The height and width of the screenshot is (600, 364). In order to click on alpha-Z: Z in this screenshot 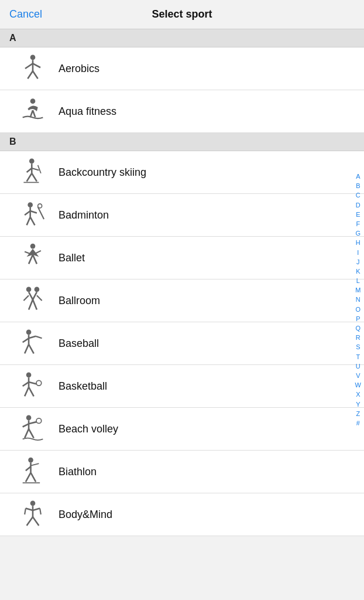, I will do `click(358, 414)`.